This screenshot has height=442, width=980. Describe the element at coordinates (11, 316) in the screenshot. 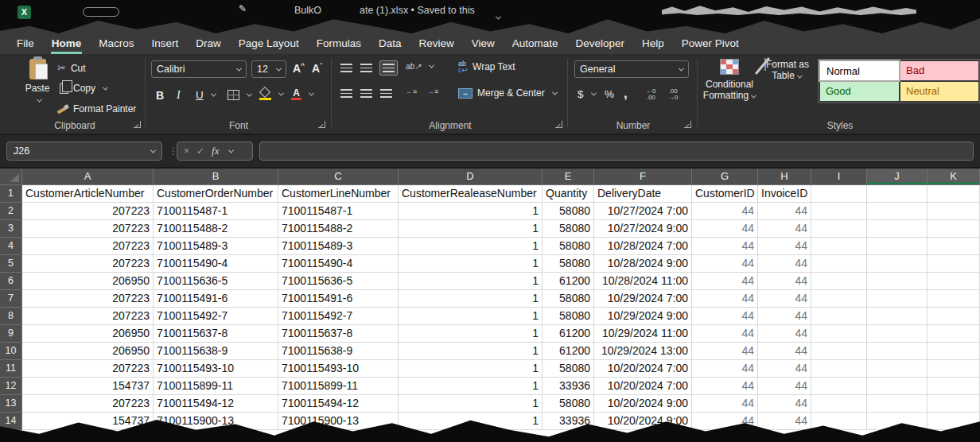

I see `row-header-8: 8` at that location.